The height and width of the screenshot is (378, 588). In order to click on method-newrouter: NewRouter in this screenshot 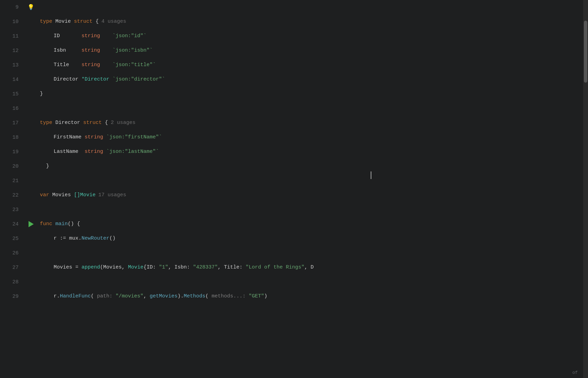, I will do `click(96, 238)`.